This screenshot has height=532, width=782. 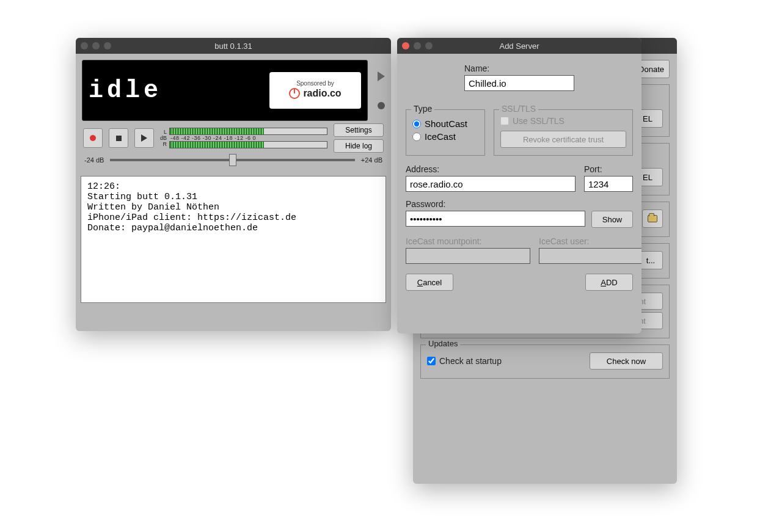 I want to click on check-startup-label: Check at startup, so click(x=470, y=361).